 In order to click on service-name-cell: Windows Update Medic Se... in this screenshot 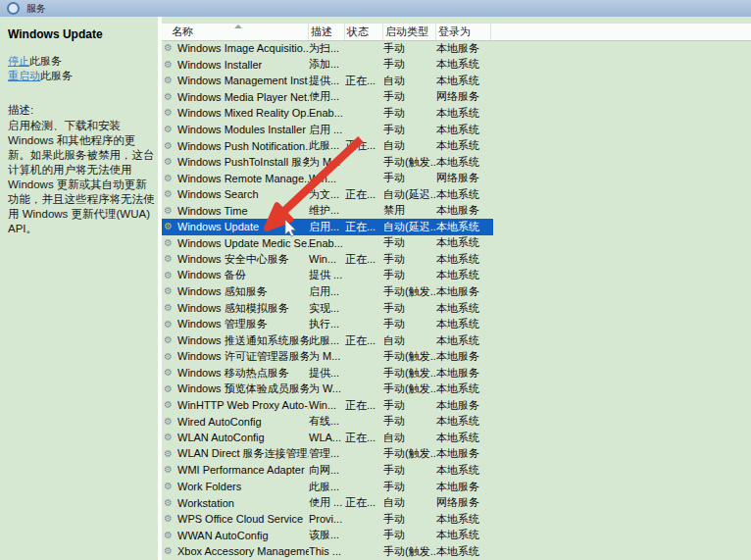, I will do `click(243, 243)`.